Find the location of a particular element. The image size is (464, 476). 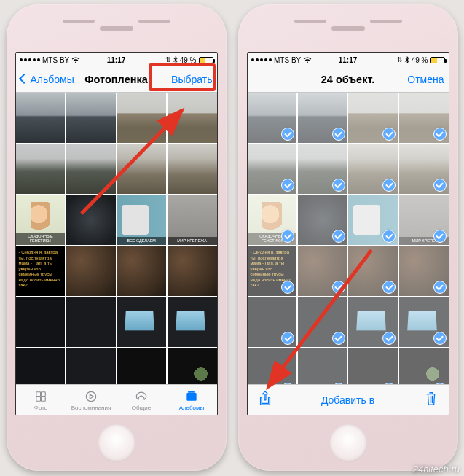

thumb-caption: МИР КРЕПЕЖА is located at coordinates (192, 241).